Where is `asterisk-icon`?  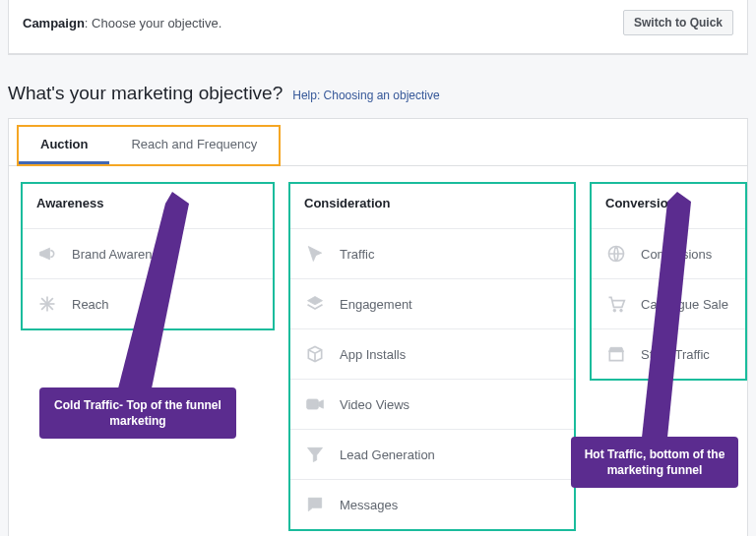 asterisk-icon is located at coordinates (47, 304).